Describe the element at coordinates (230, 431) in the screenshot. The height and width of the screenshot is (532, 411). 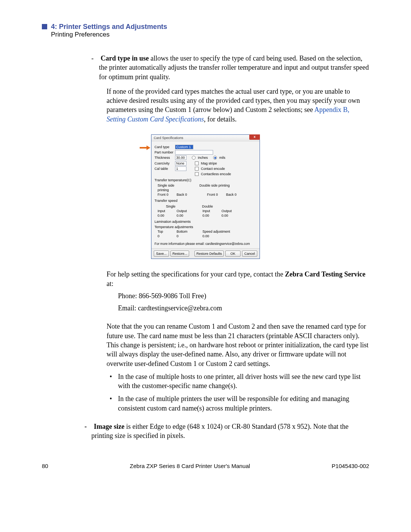
I see `bullet-image-size: - Image size is either Edge to edge (648…` at that location.